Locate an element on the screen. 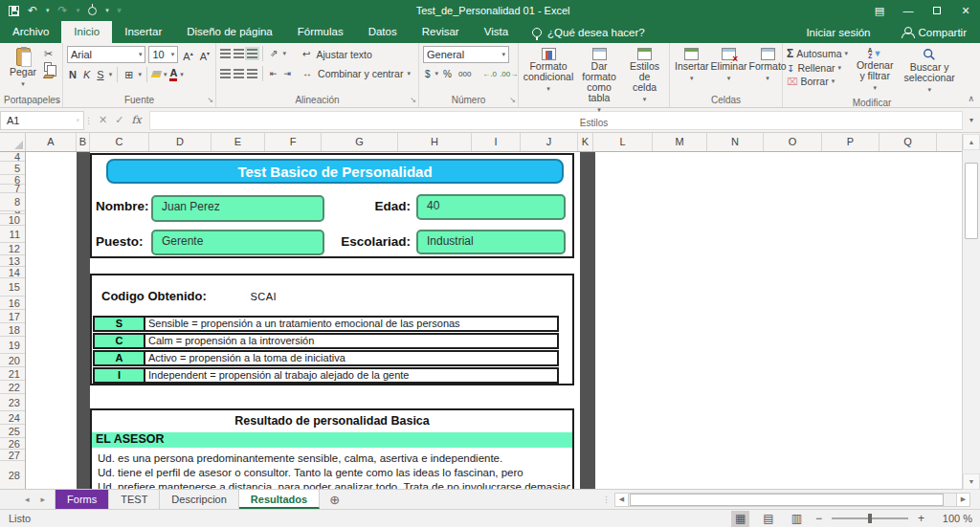 This screenshot has height=528, width=980. row-header-4: 4 is located at coordinates (12, 157).